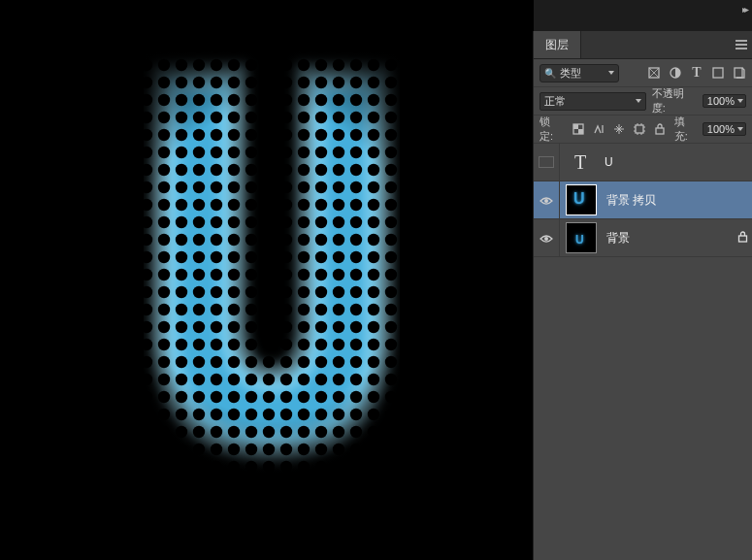  I want to click on layer-name: 背景 拷贝, so click(676, 200).